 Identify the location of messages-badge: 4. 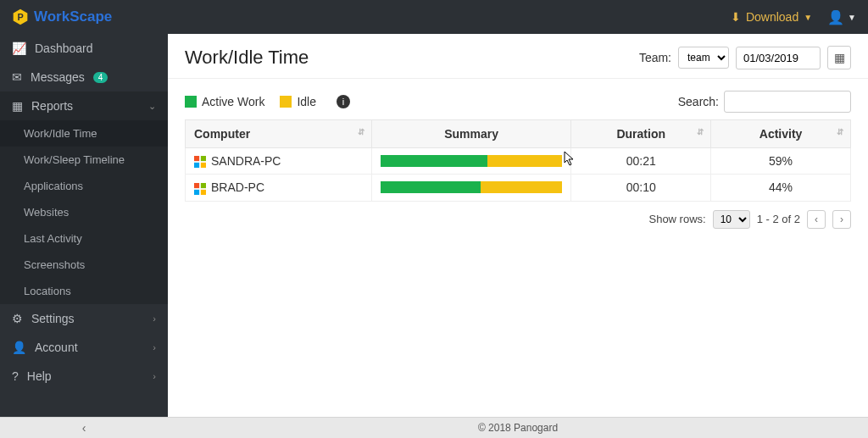
(101, 78).